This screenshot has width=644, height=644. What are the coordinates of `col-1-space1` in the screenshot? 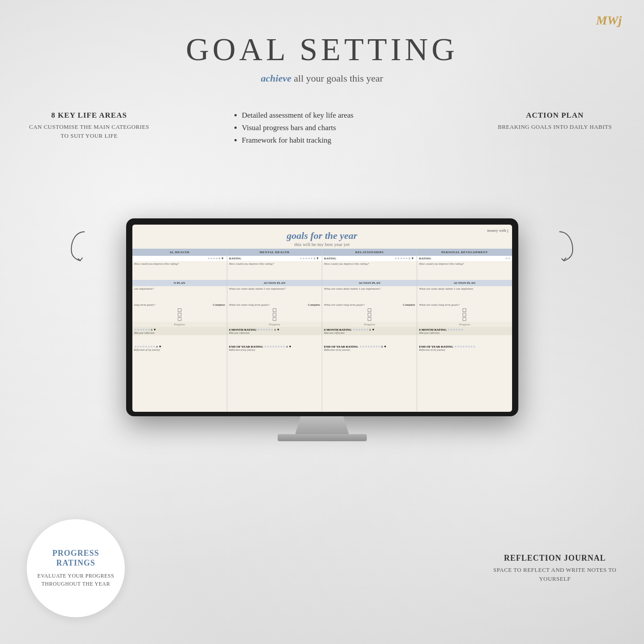 It's located at (180, 273).